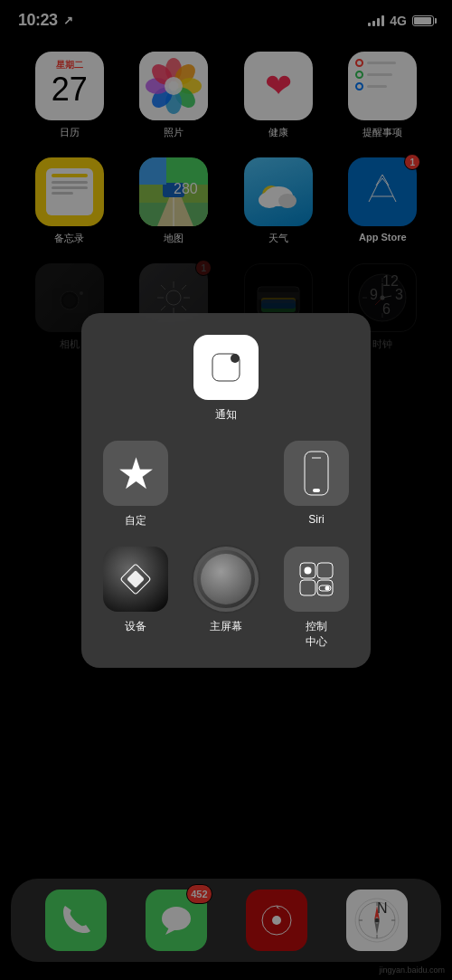  I want to click on star-icon: ★, so click(136, 473).